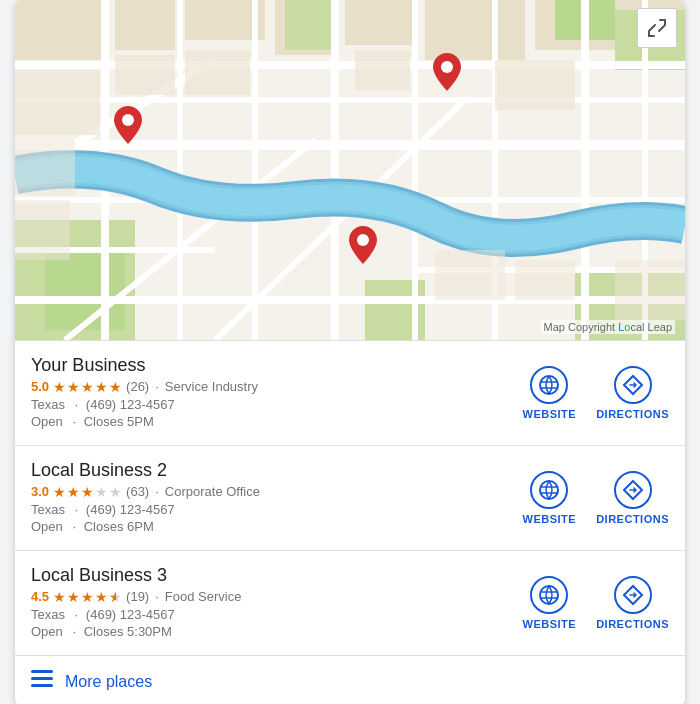 The height and width of the screenshot is (704, 700). I want to click on rating-num-3: 4.5, so click(40, 596).